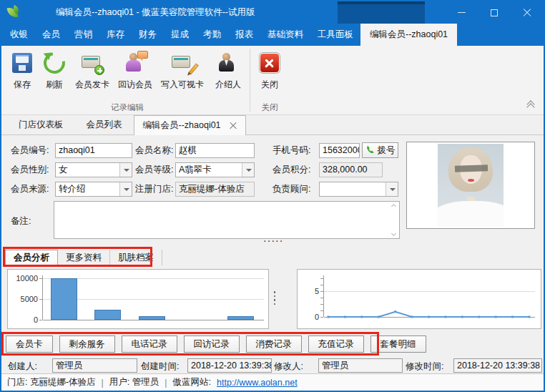 This screenshot has height=392, width=545. Describe the element at coordinates (104, 124) in the screenshot. I see `doc-tab-member-list: 会员列表` at that location.